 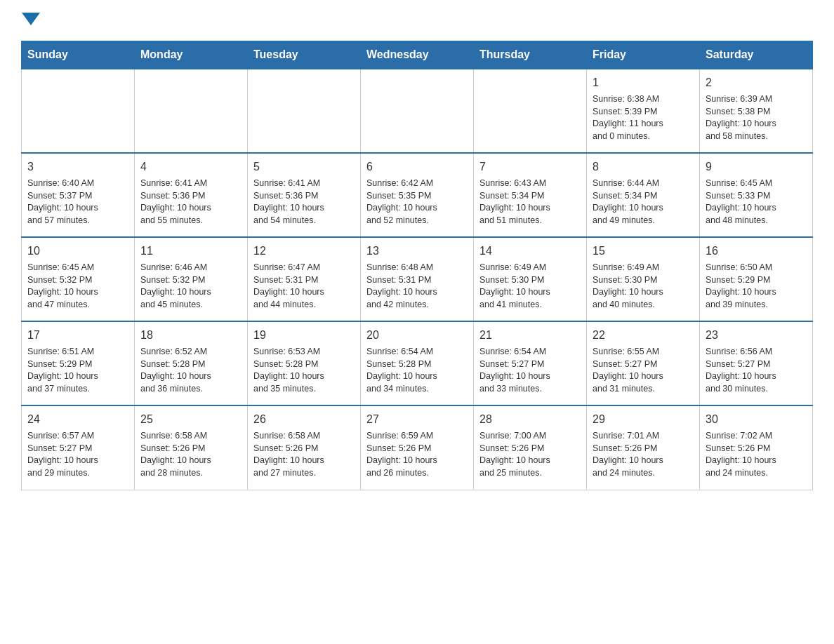 I want to click on calendar-cell: 9Sunrise: 6:45 AM Sunset: 5:33 PM Daylig…, so click(x=757, y=195).